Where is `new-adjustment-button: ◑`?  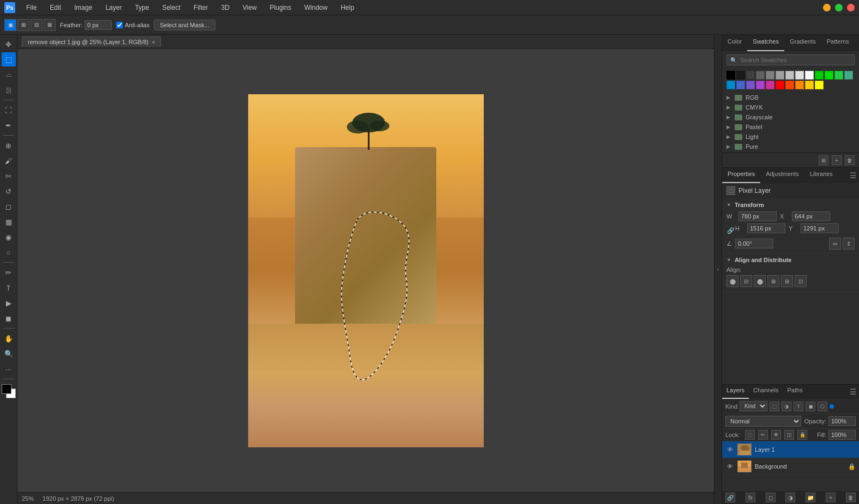
new-adjustment-button: ◑ is located at coordinates (790, 497).